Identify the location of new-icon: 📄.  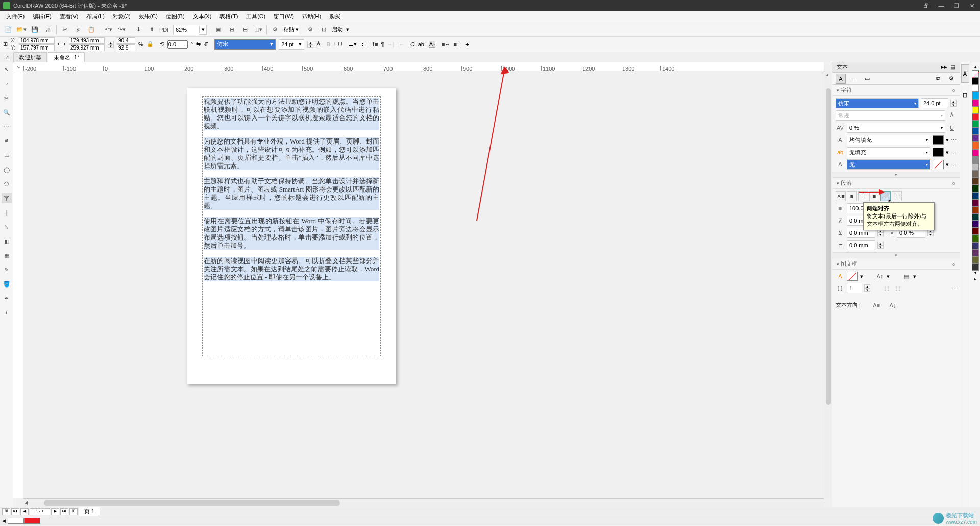
(8, 30).